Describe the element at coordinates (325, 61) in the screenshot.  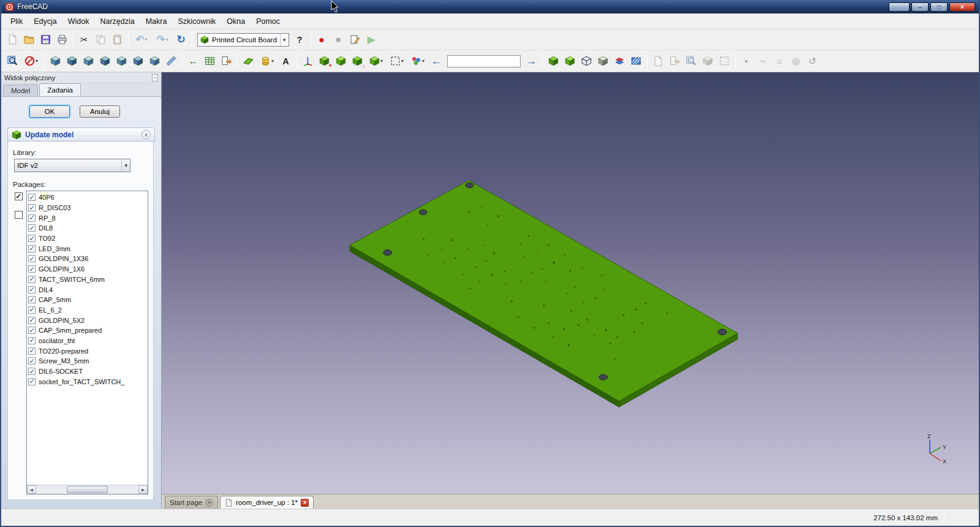
I see `add-model-icon: +` at that location.